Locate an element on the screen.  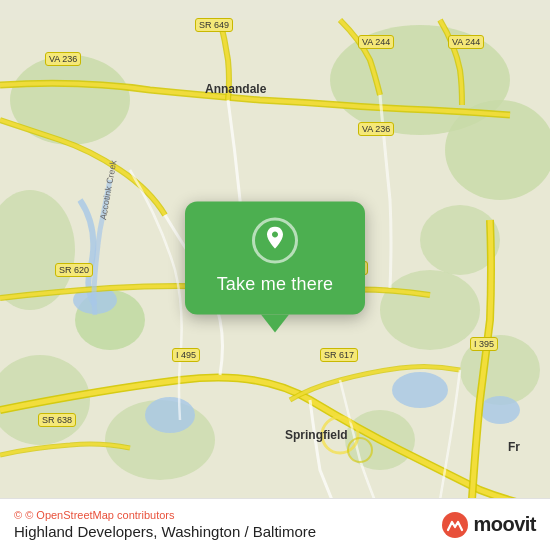
label-accotink: Accotink Creek is located at coordinates (108, 190).